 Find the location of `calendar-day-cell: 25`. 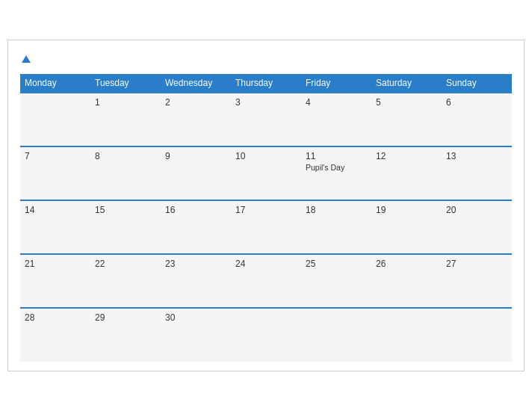

calendar-day-cell: 25 is located at coordinates (336, 281).